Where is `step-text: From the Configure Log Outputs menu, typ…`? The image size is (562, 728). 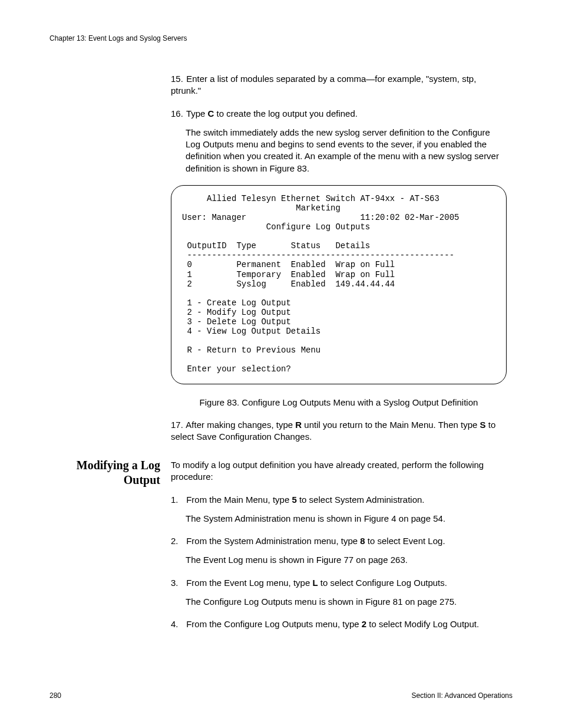 step-text: From the Configure Log Outputs menu, typ… is located at coordinates (274, 624).